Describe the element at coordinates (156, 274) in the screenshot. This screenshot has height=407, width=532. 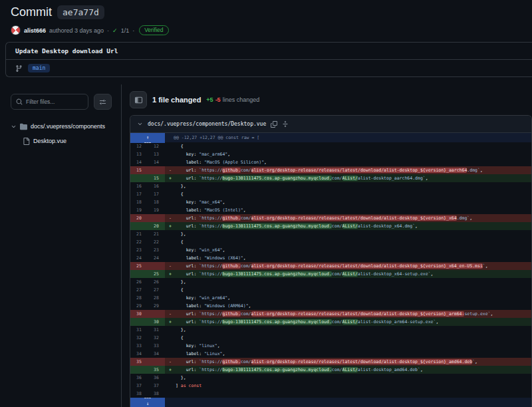
I see `new-line-number: 25` at that location.